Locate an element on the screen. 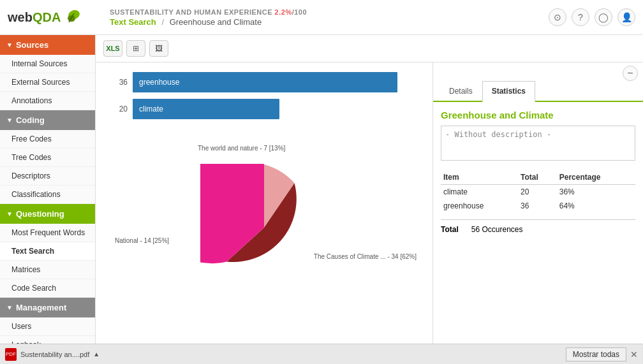 The height and width of the screenshot is (364, 643). detail-total: Total 56 Occurences is located at coordinates (538, 227).